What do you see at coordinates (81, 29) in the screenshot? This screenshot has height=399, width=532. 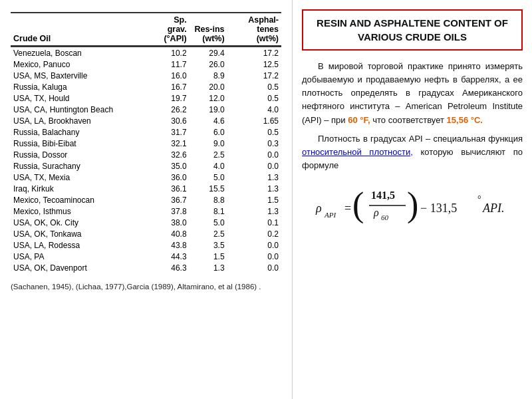 I see `col-crude-oil: Crude Oil` at bounding box center [81, 29].